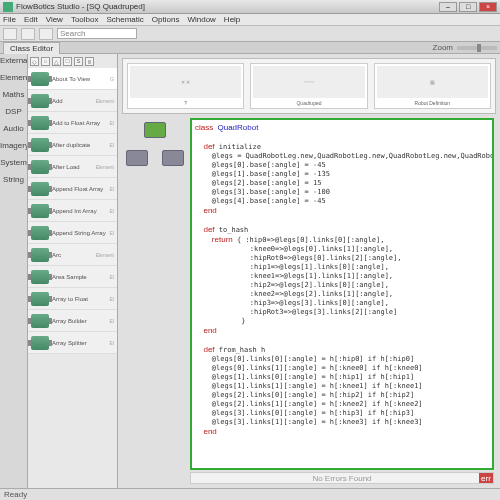  Describe the element at coordinates (186, 86) in the screenshot. I see `thumb: ✕ ✕?` at that location.